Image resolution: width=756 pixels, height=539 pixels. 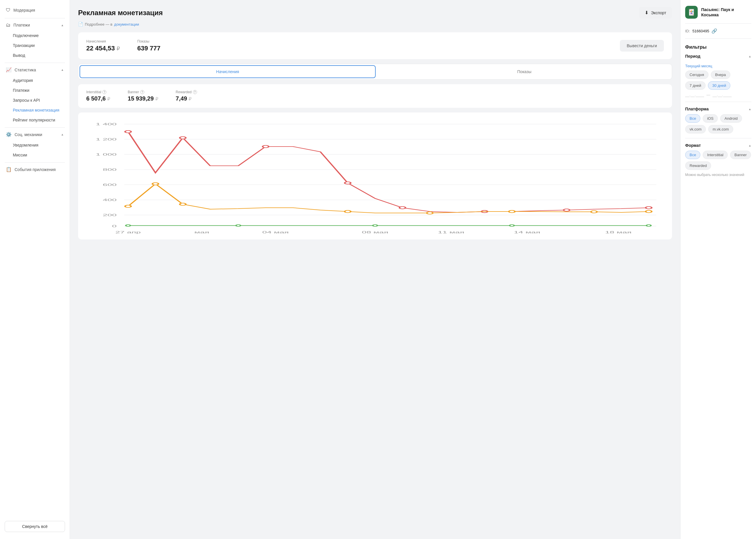 What do you see at coordinates (718, 95) in the screenshot?
I see `date-range-row: __.__.____ — __.__.____` at bounding box center [718, 95].